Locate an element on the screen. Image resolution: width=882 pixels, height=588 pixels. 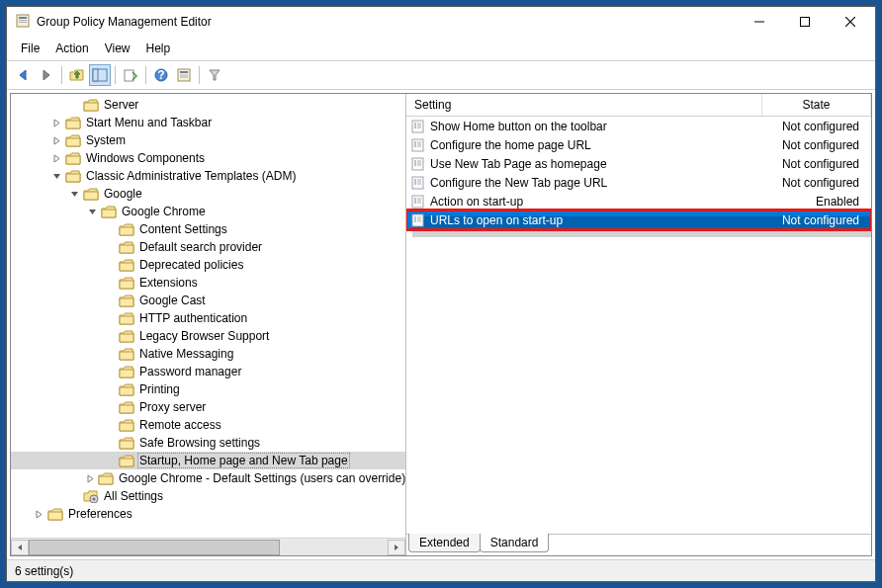
setting-state: Not configured is located at coordinates (818, 164).